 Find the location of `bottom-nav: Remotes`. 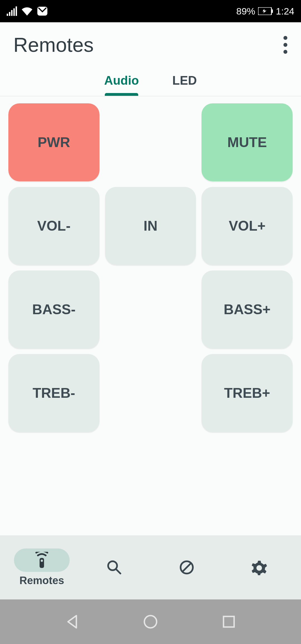

bottom-nav: Remotes is located at coordinates (151, 567).